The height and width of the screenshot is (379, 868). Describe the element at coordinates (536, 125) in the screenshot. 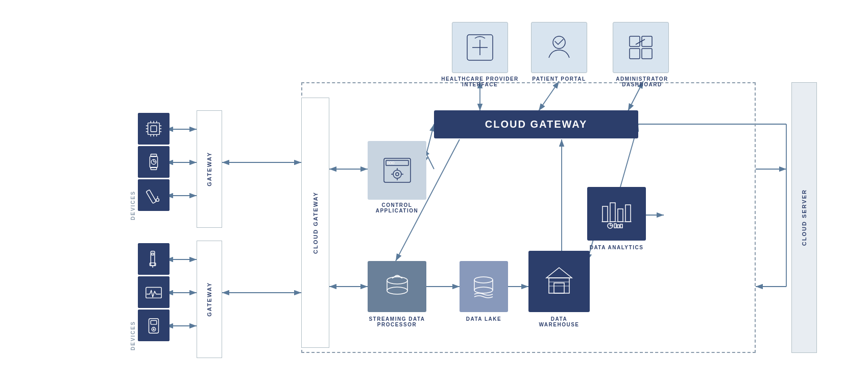

I see `cloud-gateway-header: CLOUD GATEWAY` at that location.